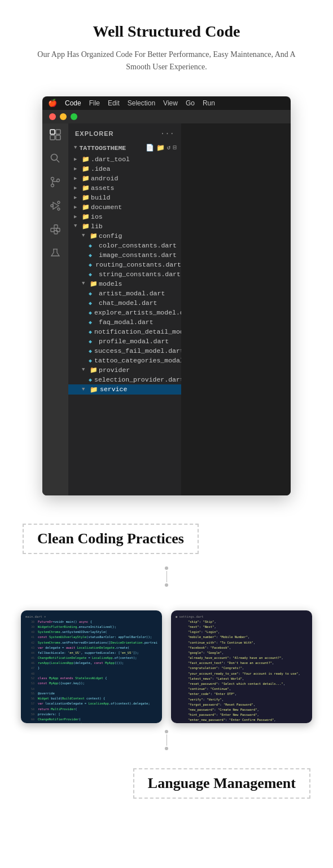 This screenshot has height=868, width=333. I want to click on file-artist-modal: ◆ artist_modal.dart, so click(125, 293).